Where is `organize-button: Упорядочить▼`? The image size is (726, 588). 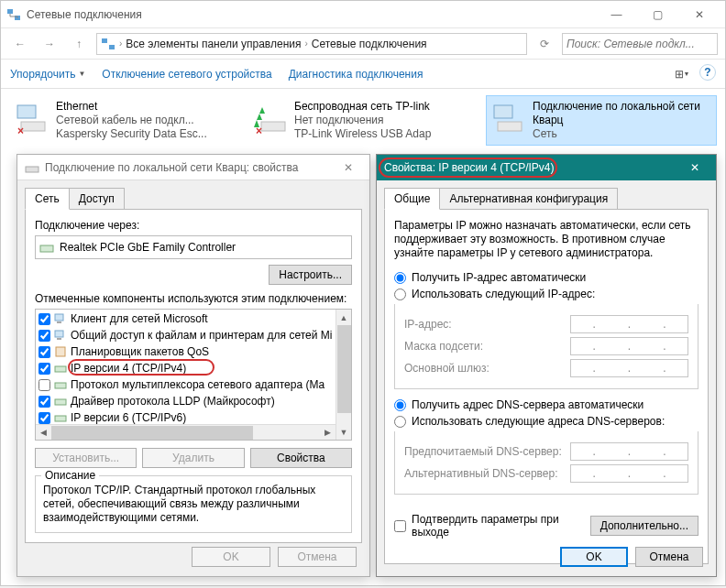
organize-button: Упорядочить▼ is located at coordinates (48, 74).